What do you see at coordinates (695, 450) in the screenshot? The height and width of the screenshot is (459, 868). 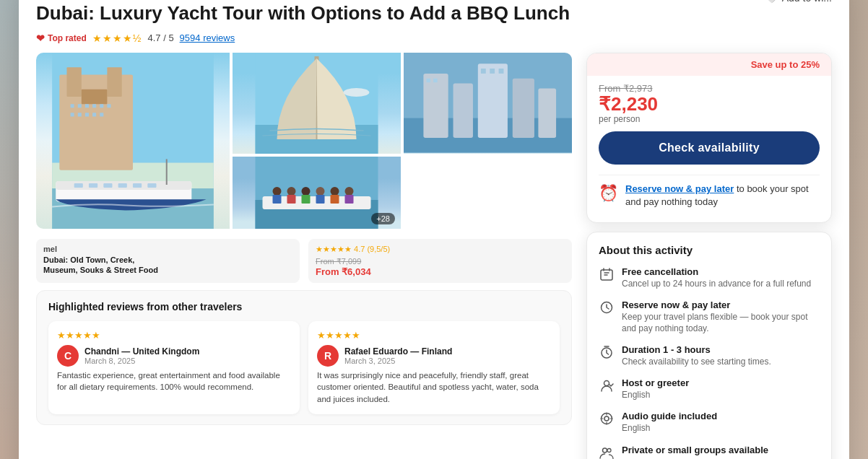 I see `feature-private-groups-text: Private or small groups available` at bounding box center [695, 450].